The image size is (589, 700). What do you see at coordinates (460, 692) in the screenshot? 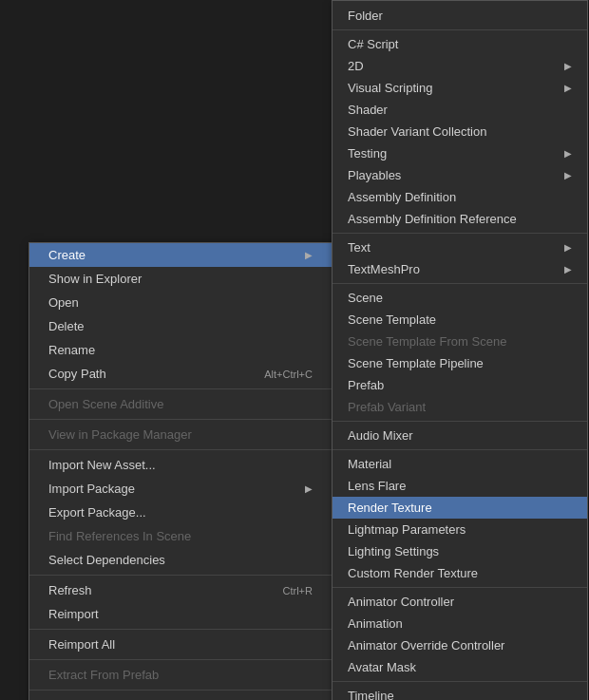
I see `right-menu-item-timeline: Timeline` at bounding box center [460, 692].